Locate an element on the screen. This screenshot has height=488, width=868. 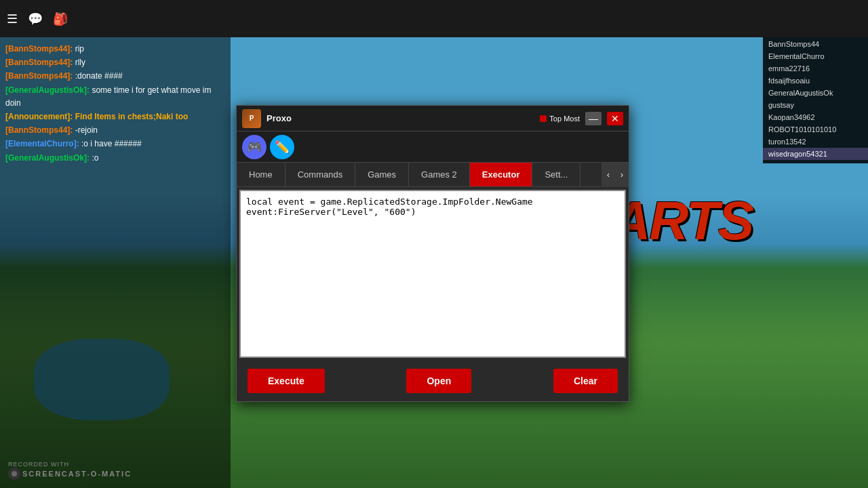
tab-games2: Games 2 is located at coordinates (439, 175).